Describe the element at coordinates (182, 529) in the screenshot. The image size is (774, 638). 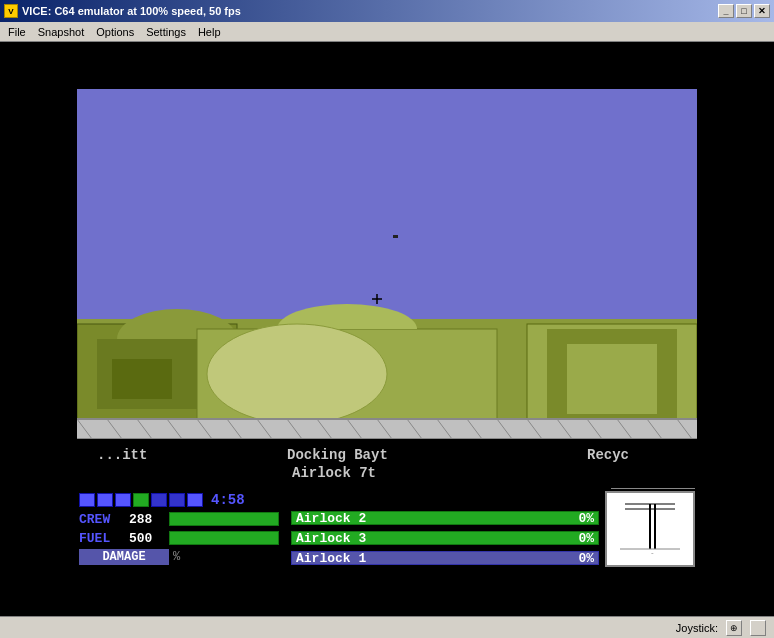
I see `hud-left: 4:58 CREW 288 FUEL 500 DAMAGE %` at that location.